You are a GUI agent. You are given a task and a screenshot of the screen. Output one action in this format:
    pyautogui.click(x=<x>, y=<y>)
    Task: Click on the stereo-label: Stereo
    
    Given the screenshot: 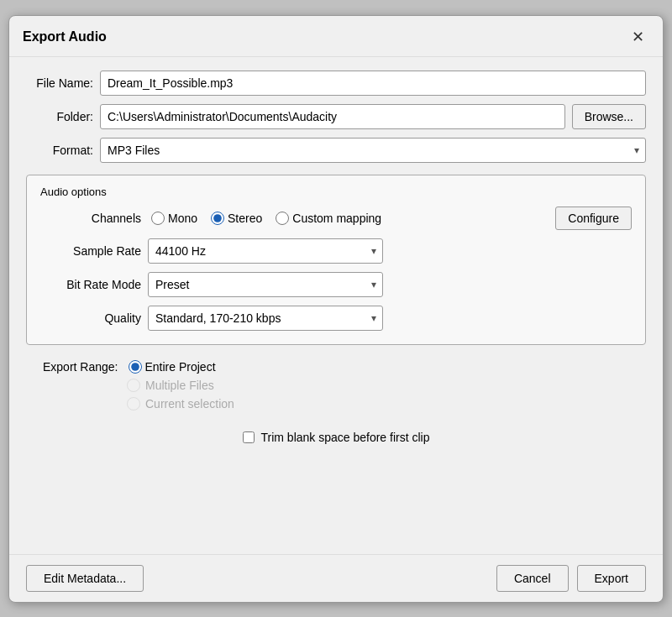 What is the action you would take?
    pyautogui.click(x=245, y=218)
    